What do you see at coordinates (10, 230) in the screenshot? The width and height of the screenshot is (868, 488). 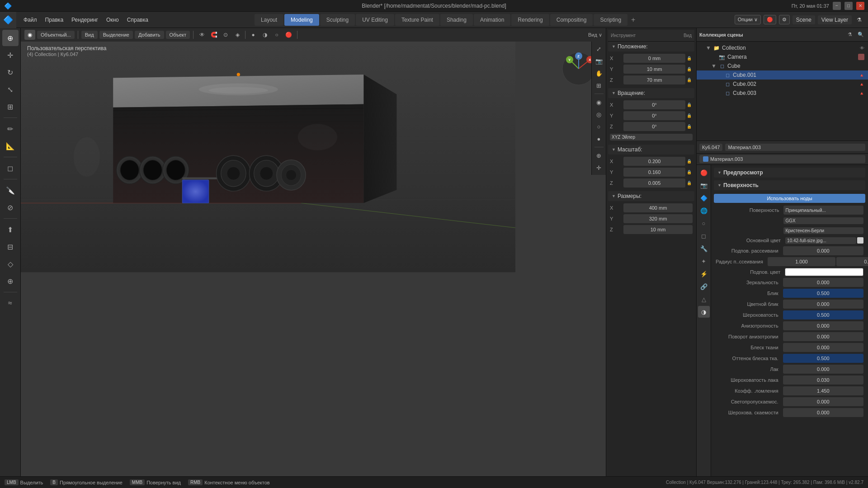 I see `extrude-tool: ⬆` at bounding box center [10, 230].